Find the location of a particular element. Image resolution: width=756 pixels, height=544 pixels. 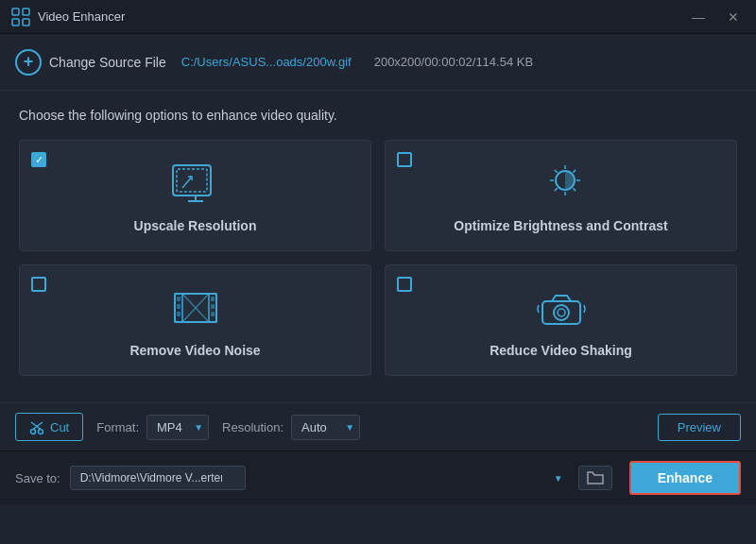

title-bar-left: Video Enhancer is located at coordinates (68, 17).